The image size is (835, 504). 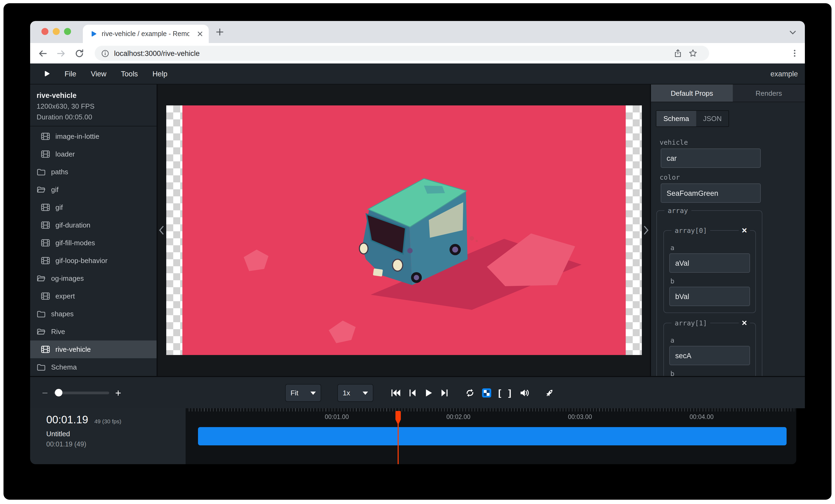 What do you see at coordinates (45, 393) in the screenshot?
I see `zoom-out-icon: −` at bounding box center [45, 393].